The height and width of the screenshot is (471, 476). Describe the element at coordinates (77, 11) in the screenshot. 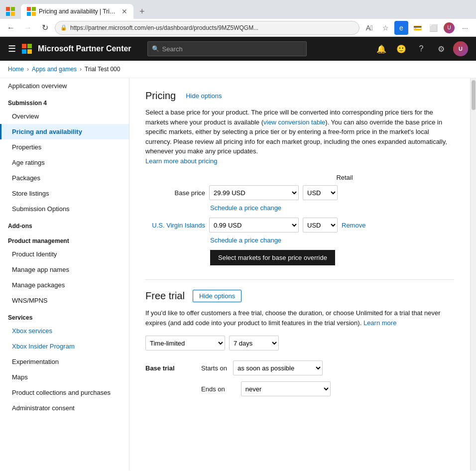

I see `tab-active: Pricing and availability | Trial Test ✕` at that location.